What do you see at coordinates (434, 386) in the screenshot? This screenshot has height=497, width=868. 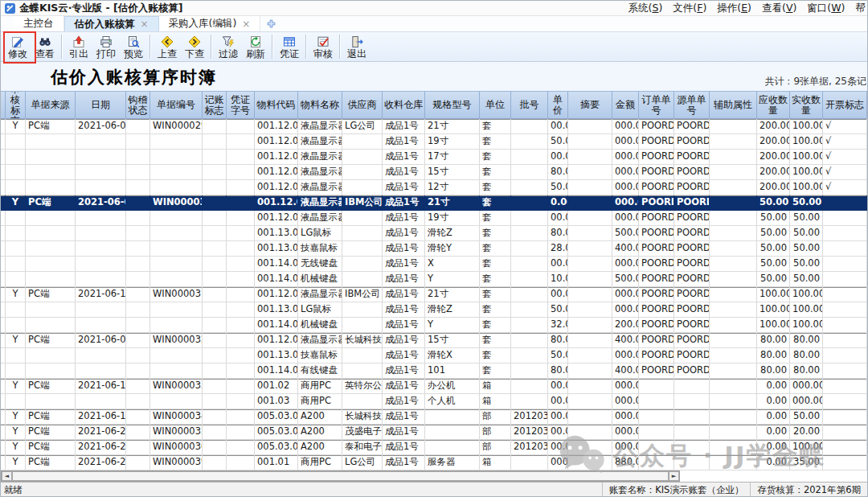 I see `table-row: YPC端2021-06-10WIN000033001.02商用PC英特尔公司成品…` at bounding box center [434, 386].